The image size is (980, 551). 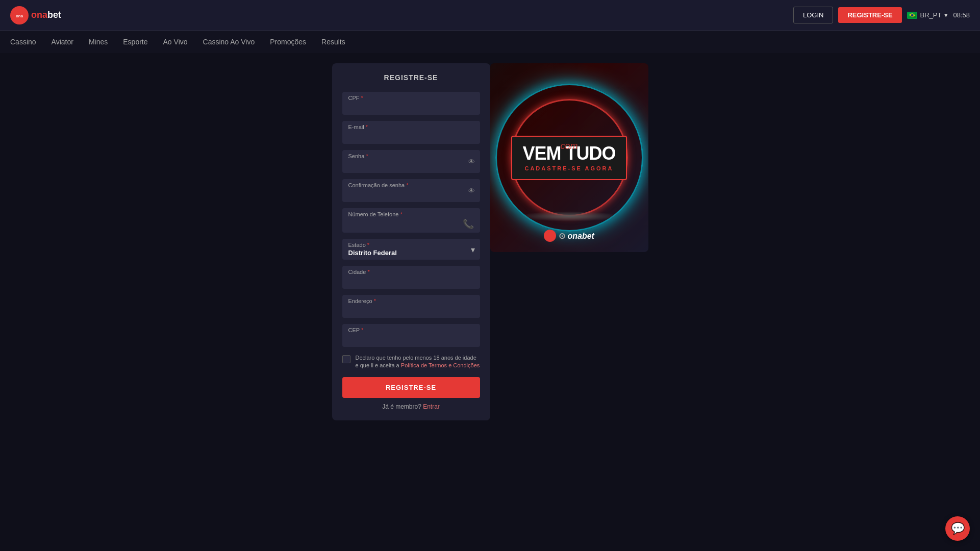 What do you see at coordinates (411, 272) in the screenshot?
I see `cidade-label: Cidade *` at bounding box center [411, 272].